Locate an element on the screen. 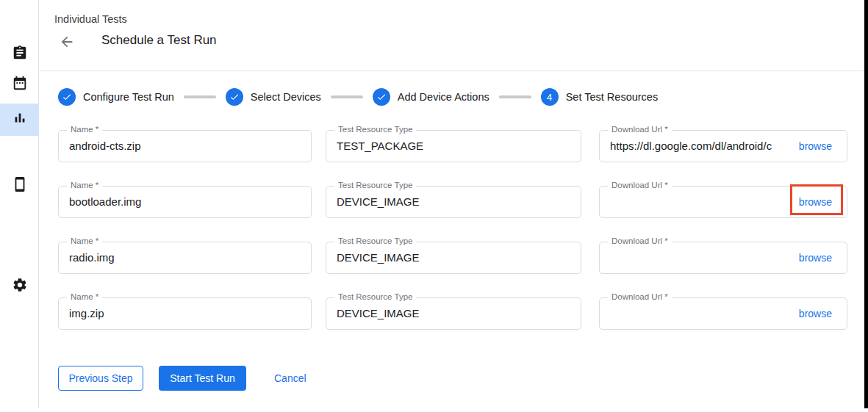  step-select-devices: Select Devices is located at coordinates (273, 97).